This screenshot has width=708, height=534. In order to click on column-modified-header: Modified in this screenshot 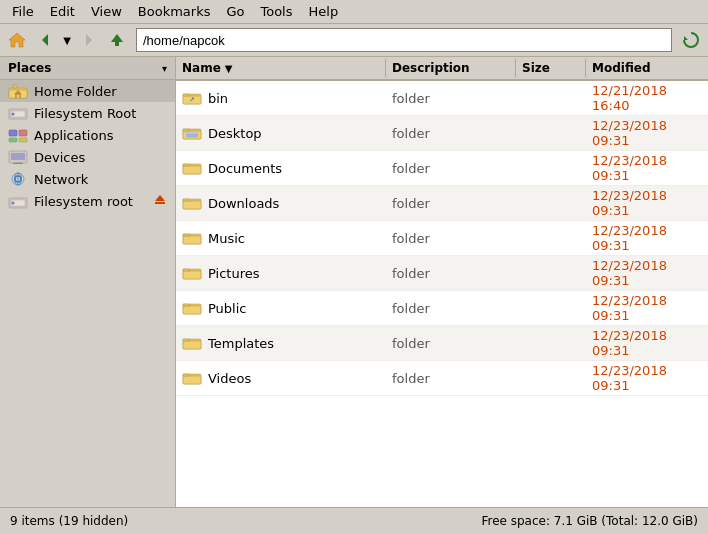, I will do `click(647, 68)`.